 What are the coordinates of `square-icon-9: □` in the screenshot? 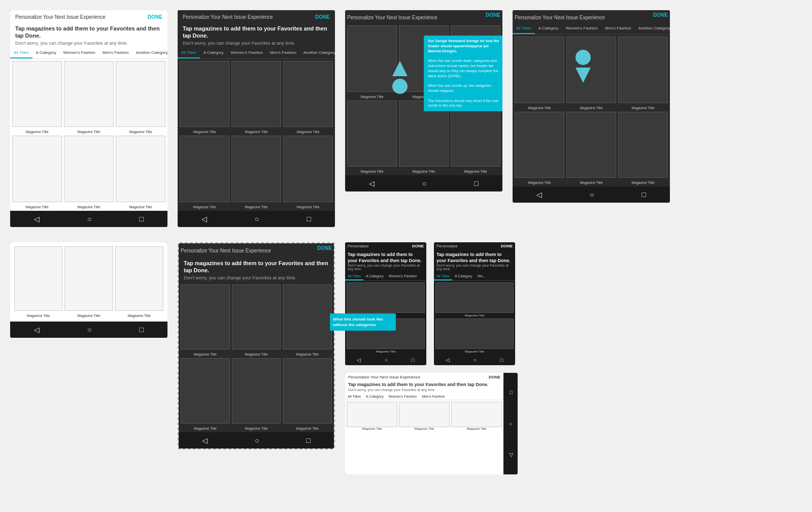 It's located at (511, 393).